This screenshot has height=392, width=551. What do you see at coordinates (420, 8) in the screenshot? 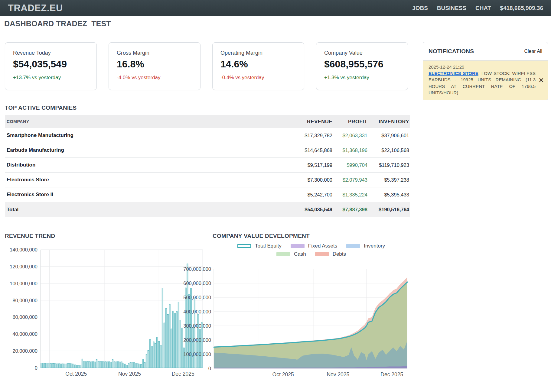
I see `nav-item-jobs: JOBS` at bounding box center [420, 8].